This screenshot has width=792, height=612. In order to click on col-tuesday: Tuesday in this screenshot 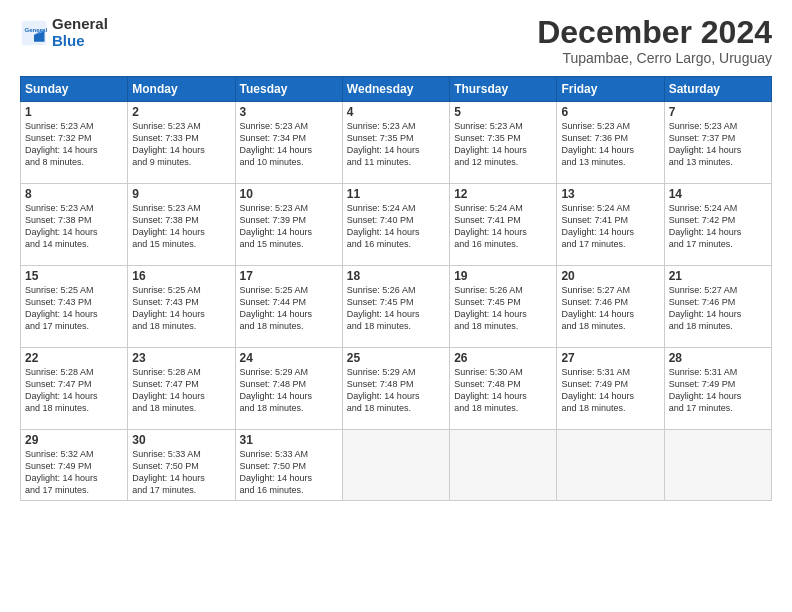, I will do `click(288, 90)`.